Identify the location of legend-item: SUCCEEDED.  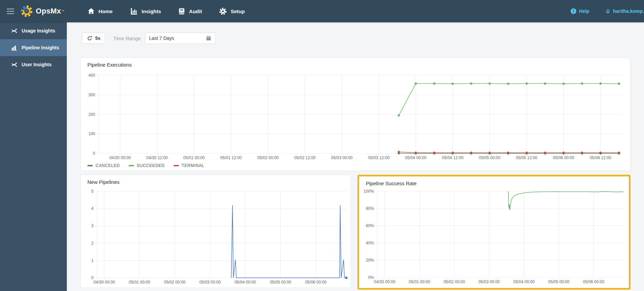
(146, 166).